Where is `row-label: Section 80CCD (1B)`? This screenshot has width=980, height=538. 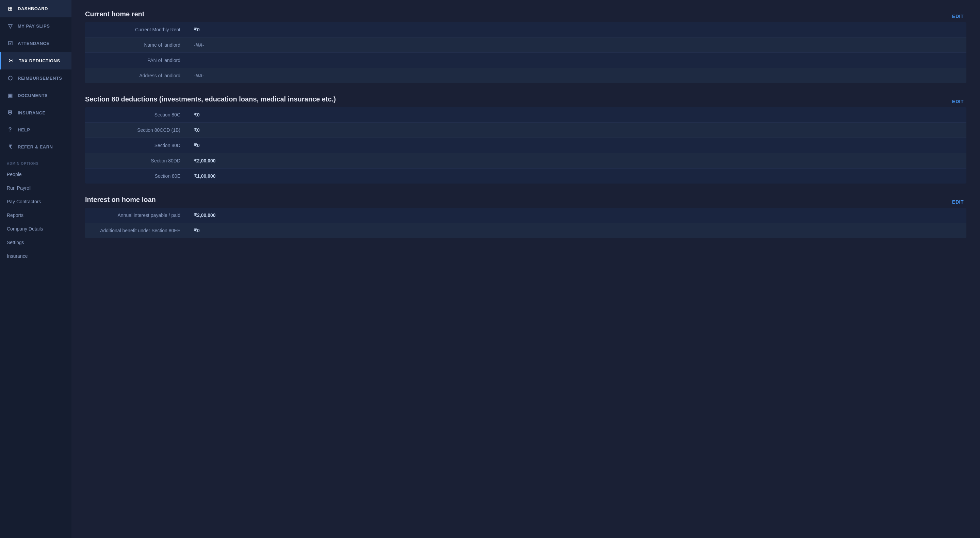
row-label: Section 80CCD (1B) is located at coordinates (136, 130).